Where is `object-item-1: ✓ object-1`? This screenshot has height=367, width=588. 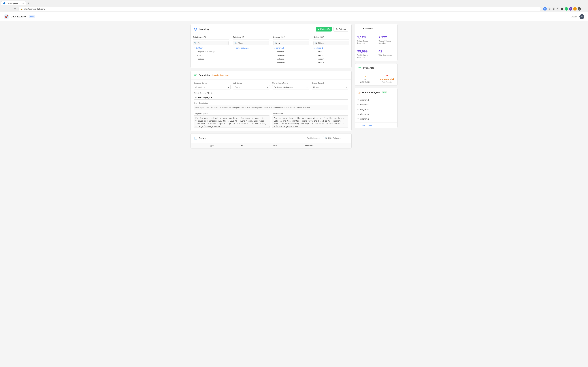 object-item-1: ✓ object-1 is located at coordinates (331, 48).